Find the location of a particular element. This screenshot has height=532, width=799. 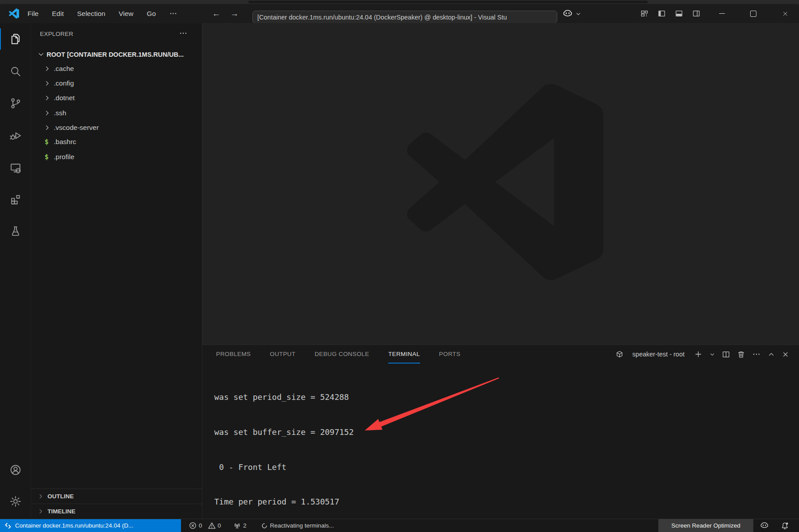

outline-section-header: OUTLINE is located at coordinates (116, 496).